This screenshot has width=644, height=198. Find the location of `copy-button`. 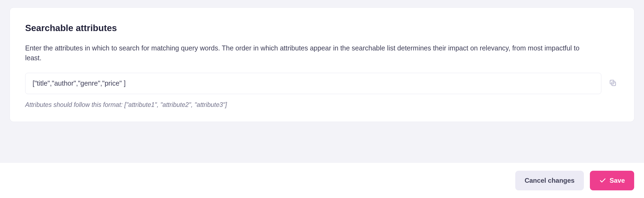

copy-button is located at coordinates (613, 83).